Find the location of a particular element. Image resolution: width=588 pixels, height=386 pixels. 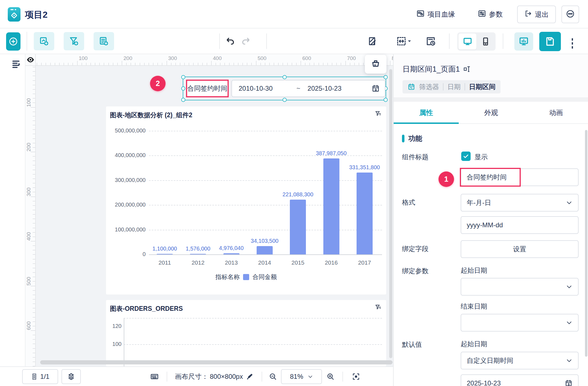

bar-value-label: 221,088,300 is located at coordinates (298, 195).